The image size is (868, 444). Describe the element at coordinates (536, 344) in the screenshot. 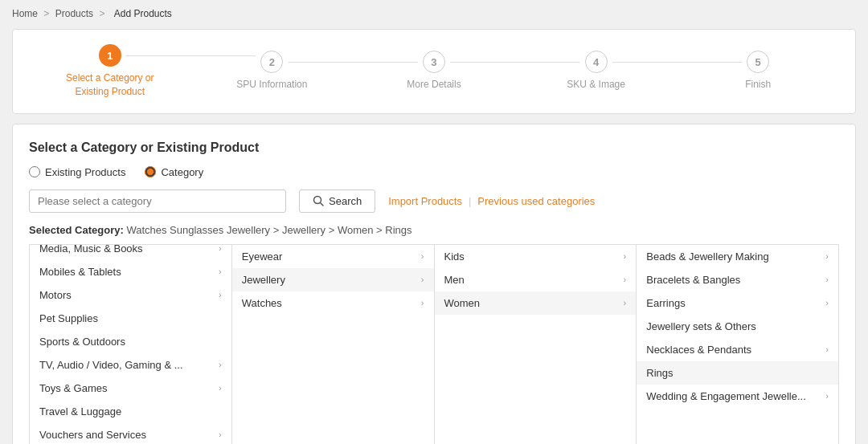

I see `category-panel-3: Kids›Men›Women›` at that location.